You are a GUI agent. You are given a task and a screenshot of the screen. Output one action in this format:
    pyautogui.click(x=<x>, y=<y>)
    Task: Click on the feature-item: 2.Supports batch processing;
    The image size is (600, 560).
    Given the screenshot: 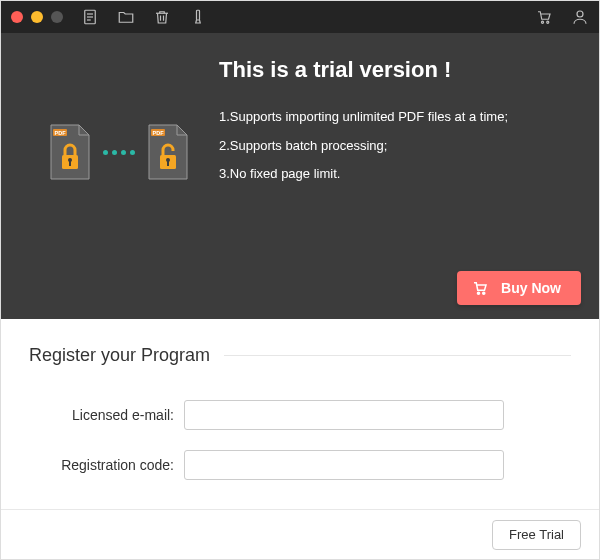 What is the action you would take?
    pyautogui.click(x=400, y=146)
    